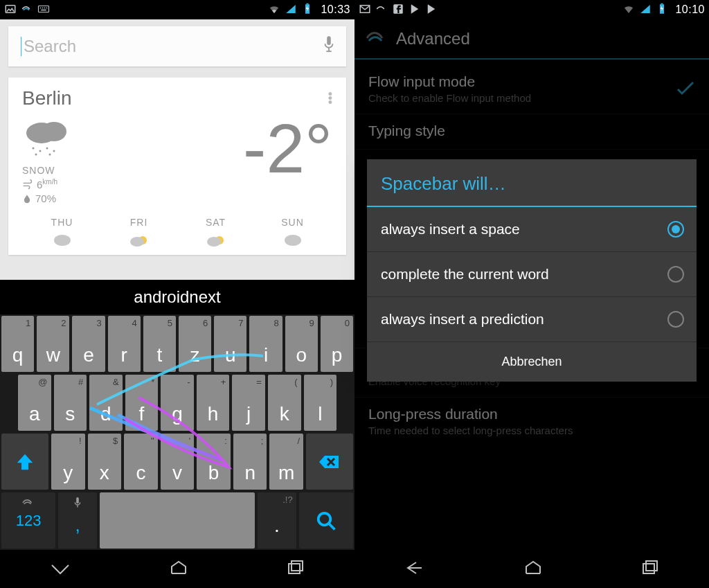 Image resolution: width=709 pixels, height=588 pixels. I want to click on key-w: w2, so click(53, 344).